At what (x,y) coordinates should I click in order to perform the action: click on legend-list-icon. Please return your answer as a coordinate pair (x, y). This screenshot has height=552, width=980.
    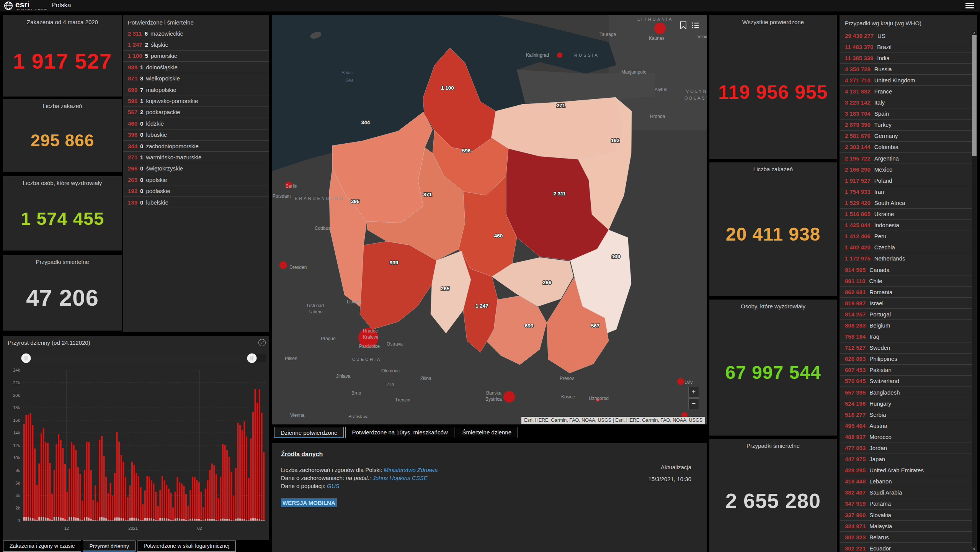
    Looking at the image, I should click on (695, 26).